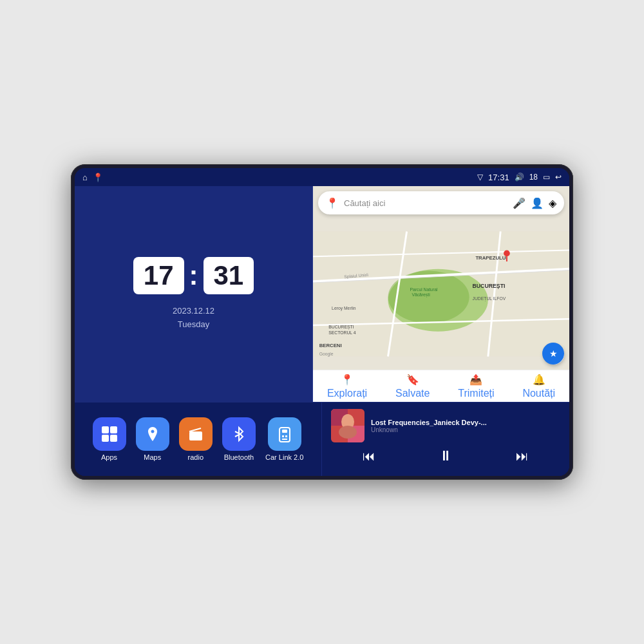 Image resolution: width=644 pixels, height=644 pixels. What do you see at coordinates (109, 434) in the screenshot?
I see `apps-icon` at bounding box center [109, 434].